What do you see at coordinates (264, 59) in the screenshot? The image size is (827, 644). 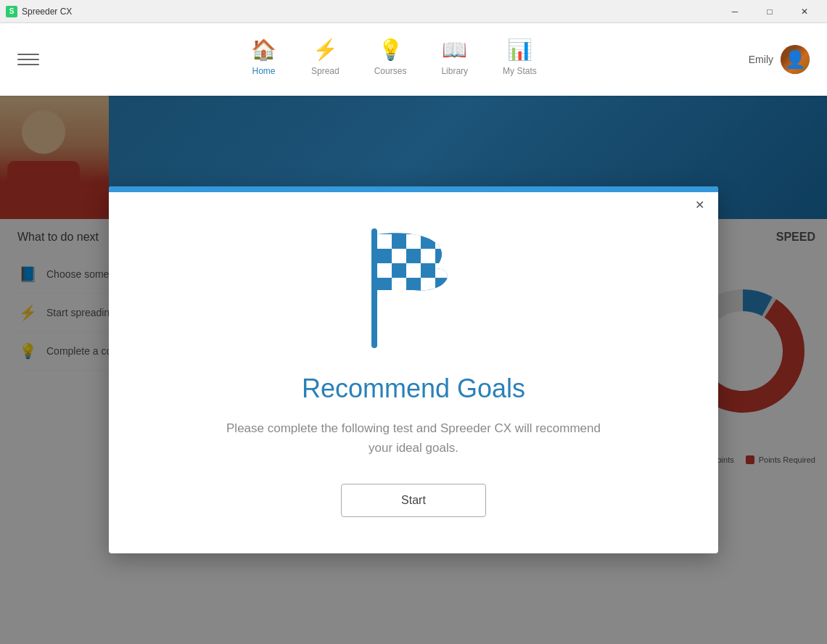 I see `nav-item-home: 🏠 Home` at bounding box center [264, 59].